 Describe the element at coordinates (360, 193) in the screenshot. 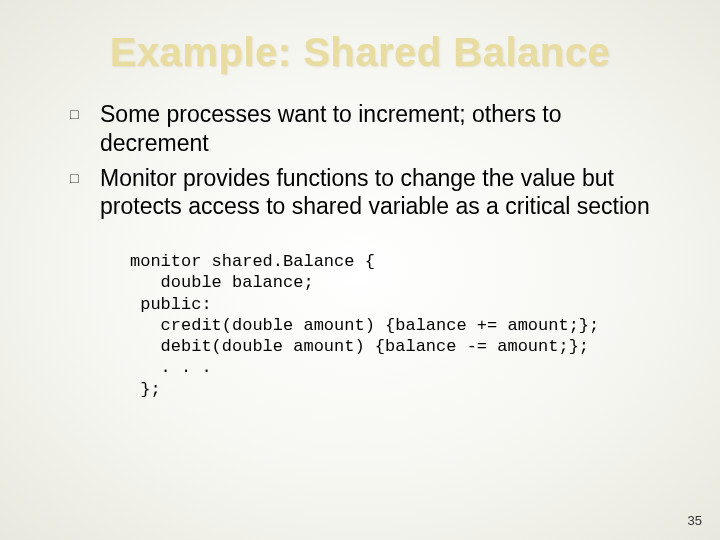

I see `bullet-item: □ Monitor provides functions to change t…` at that location.